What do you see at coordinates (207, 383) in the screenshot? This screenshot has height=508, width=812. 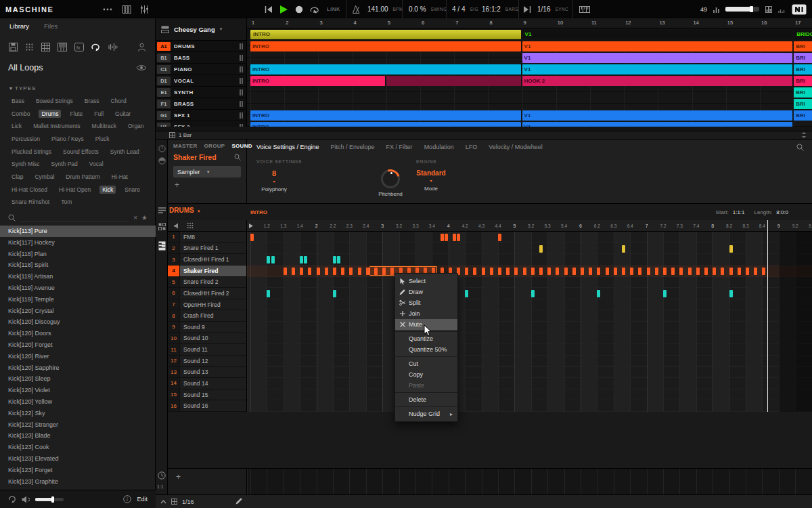 I see `sound-row: 14 Sound 14` at bounding box center [207, 383].